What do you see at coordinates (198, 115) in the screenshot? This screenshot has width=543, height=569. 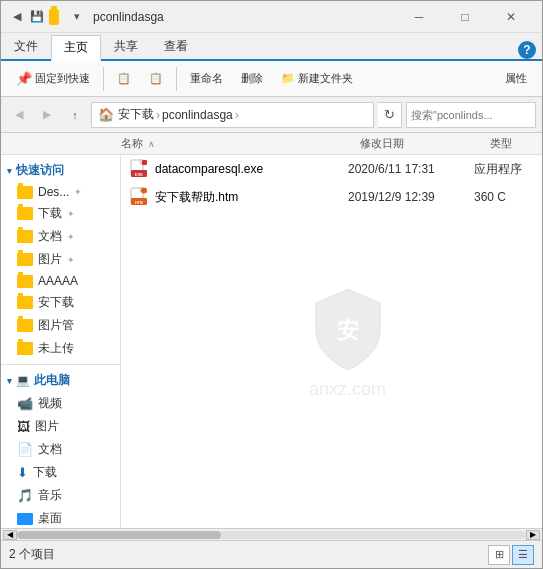 I see `address-current: pconlindasga` at bounding box center [198, 115].